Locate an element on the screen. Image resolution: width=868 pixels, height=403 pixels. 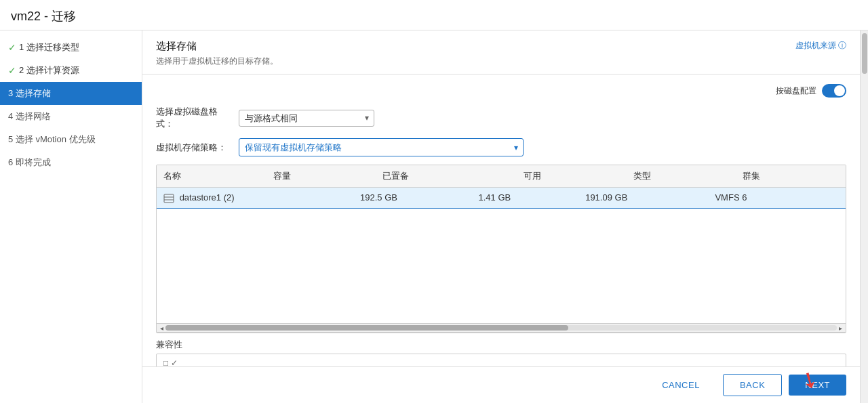
sidebar-item-step3: 3 选择存储 is located at coordinates (71, 93).